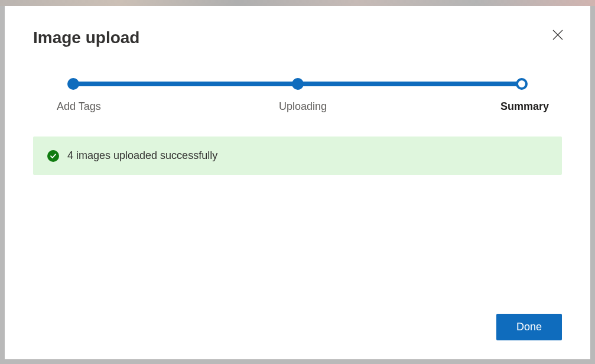 The width and height of the screenshot is (595, 364). Describe the element at coordinates (73, 84) in the screenshot. I see `step-dot-add-tags` at that location.